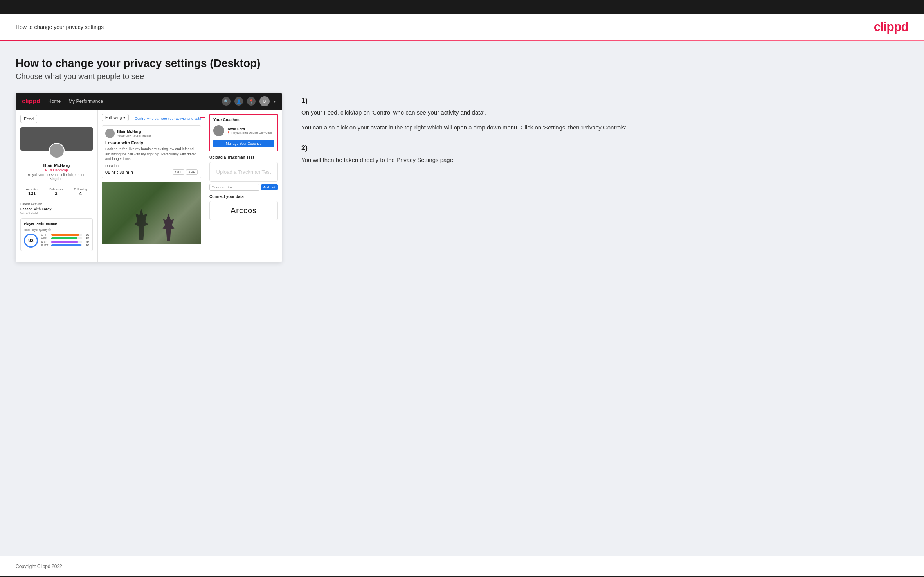 This screenshot has height=577, width=924. Describe the element at coordinates (234, 187) in the screenshot. I see `trackman-input` at that location.